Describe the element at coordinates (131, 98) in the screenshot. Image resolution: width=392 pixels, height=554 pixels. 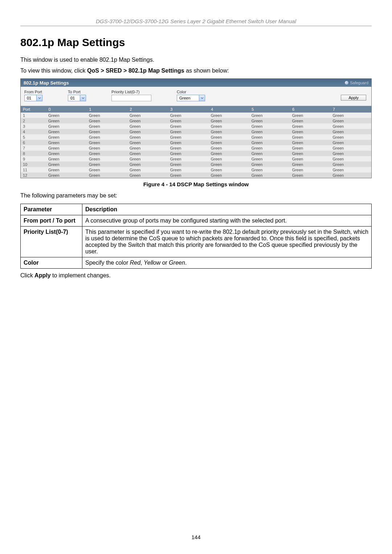
I see `priority-list-input` at that location.